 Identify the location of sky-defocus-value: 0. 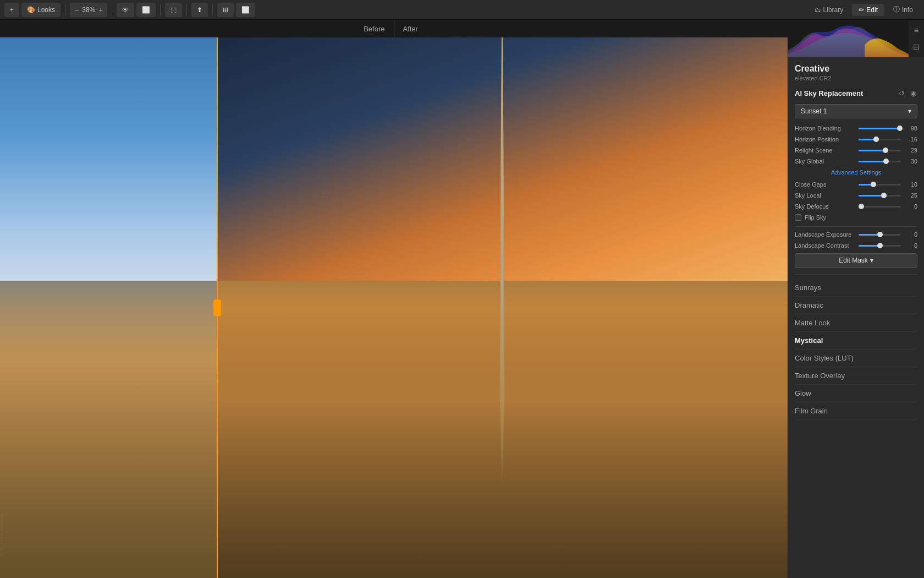
(911, 206).